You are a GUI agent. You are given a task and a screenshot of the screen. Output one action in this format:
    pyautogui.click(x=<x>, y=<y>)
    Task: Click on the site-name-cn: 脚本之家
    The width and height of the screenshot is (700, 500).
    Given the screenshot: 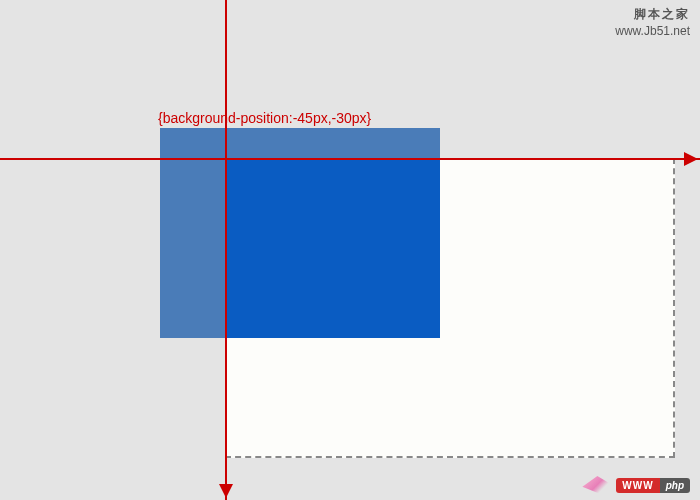 What is the action you would take?
    pyautogui.click(x=652, y=14)
    